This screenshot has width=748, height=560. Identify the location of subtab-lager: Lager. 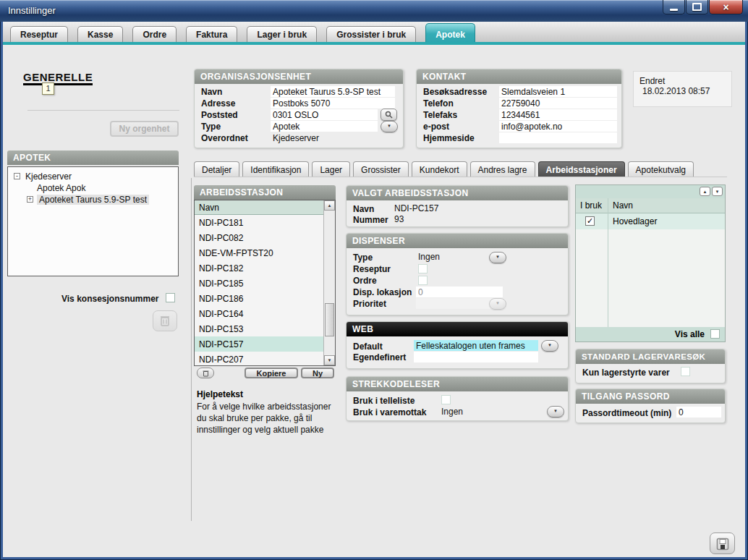
(331, 169).